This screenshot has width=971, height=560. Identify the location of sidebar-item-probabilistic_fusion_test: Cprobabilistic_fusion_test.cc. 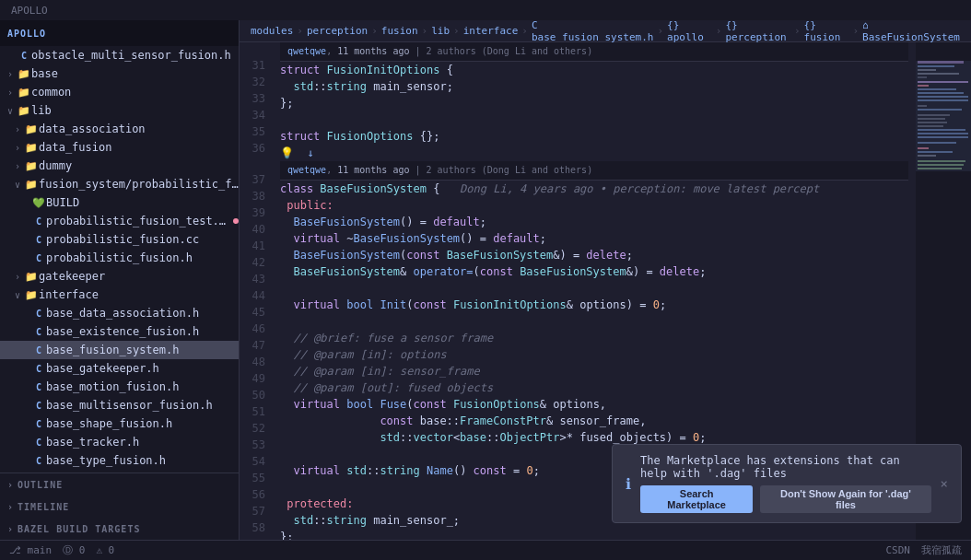
(120, 221).